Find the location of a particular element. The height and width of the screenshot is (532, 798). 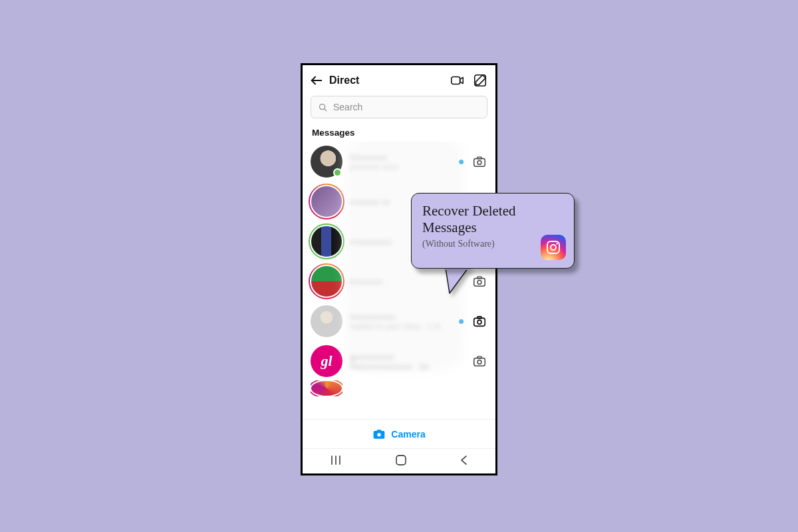

recents-button is located at coordinates (336, 462).